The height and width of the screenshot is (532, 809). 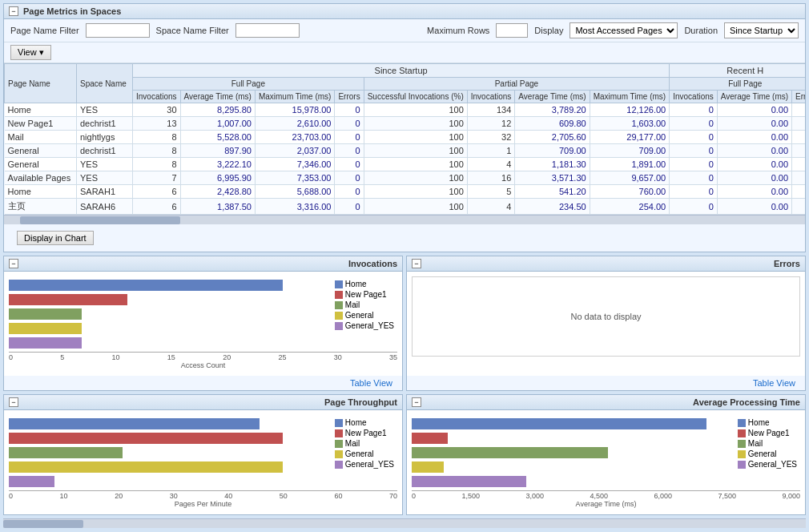 What do you see at coordinates (268, 30) in the screenshot?
I see `space-name-filter-input` at bounding box center [268, 30].